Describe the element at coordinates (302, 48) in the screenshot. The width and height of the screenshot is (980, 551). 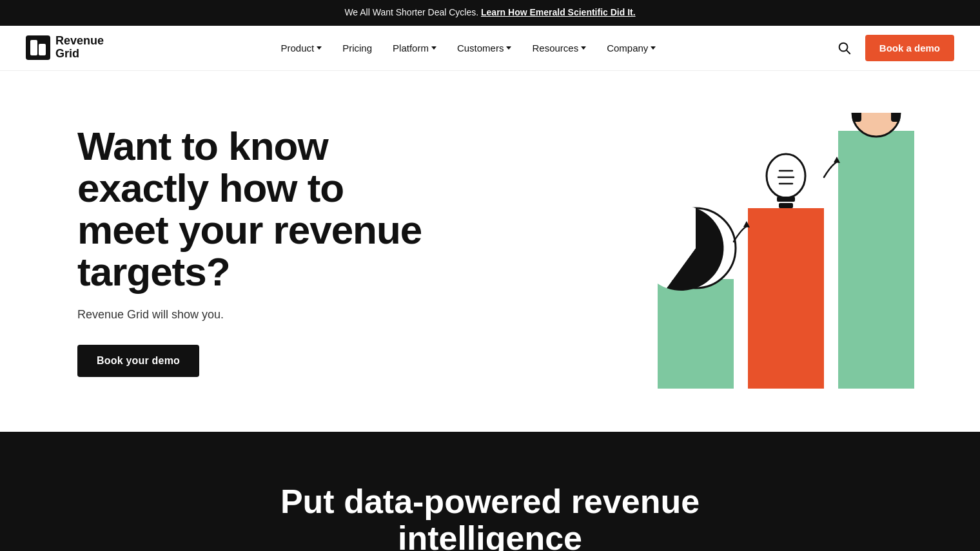
I see `nav-item-product: Product` at that location.